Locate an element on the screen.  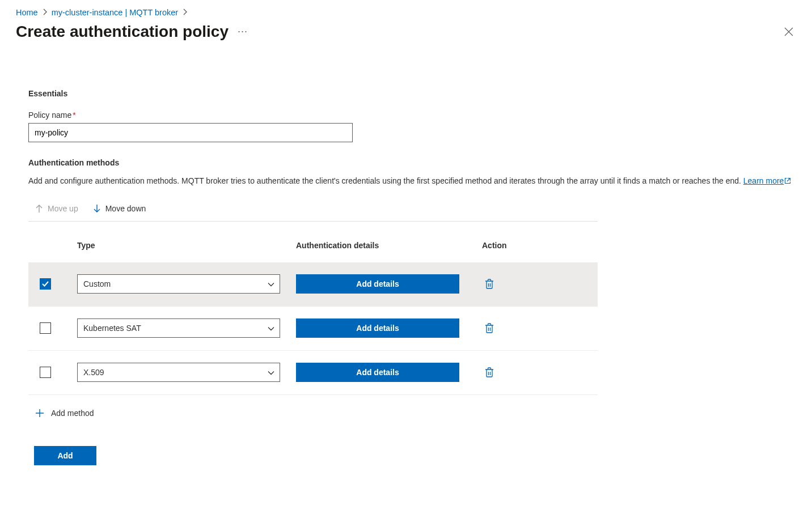
footer-actions: Add is located at coordinates (412, 456).